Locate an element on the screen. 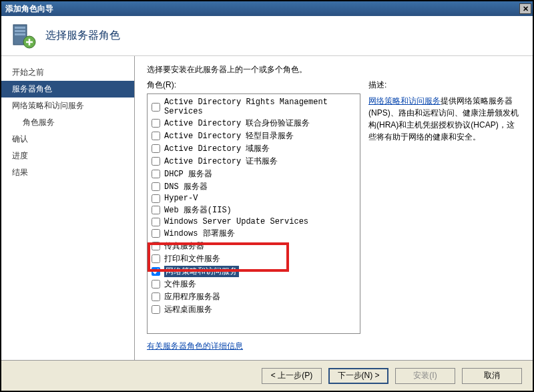 Image resolution: width=534 pixels, height=392 pixels. role-item-3: Active Directory 域服务 is located at coordinates (254, 148).